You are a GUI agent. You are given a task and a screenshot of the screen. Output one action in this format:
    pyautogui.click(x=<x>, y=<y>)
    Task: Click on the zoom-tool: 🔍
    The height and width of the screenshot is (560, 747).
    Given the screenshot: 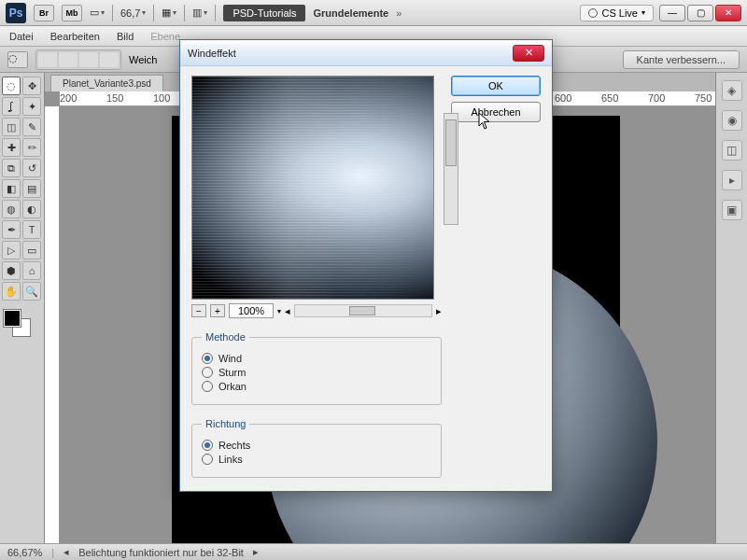 What is the action you would take?
    pyautogui.click(x=32, y=291)
    